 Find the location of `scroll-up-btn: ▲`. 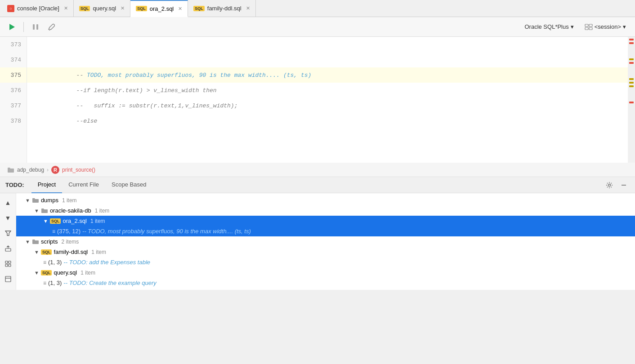

scroll-up-btn: ▲ is located at coordinates (8, 203).